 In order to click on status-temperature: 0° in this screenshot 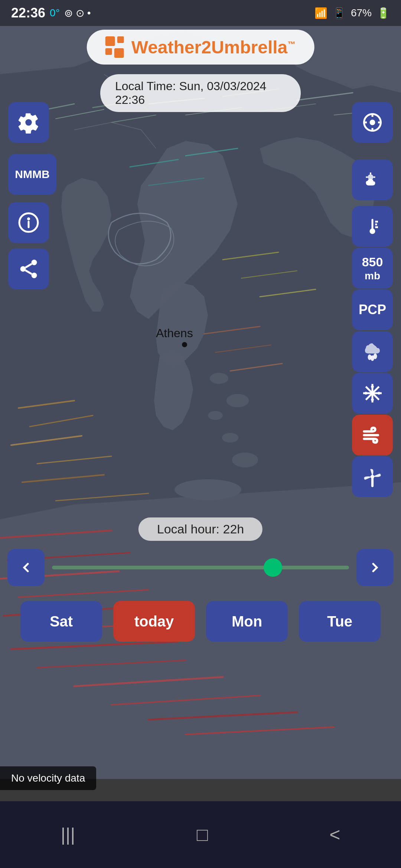, I will do `click(55, 13)`.